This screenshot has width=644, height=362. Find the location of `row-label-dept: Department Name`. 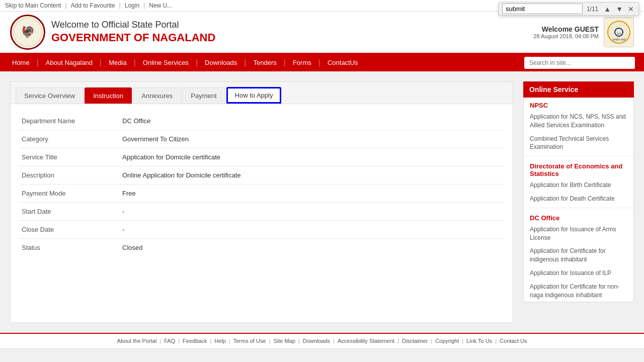

row-label-dept: Department Name is located at coordinates (72, 121).